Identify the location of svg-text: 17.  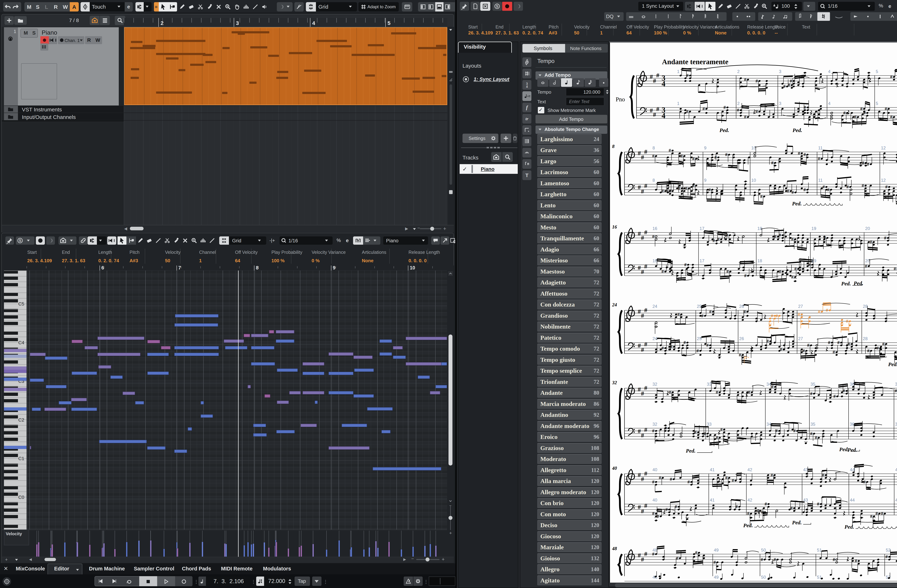
(702, 228).